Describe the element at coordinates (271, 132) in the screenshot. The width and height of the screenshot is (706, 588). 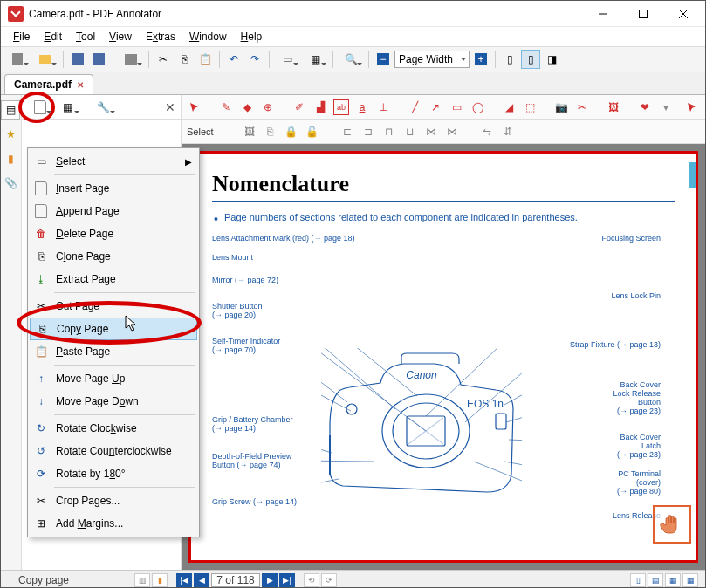
I see `prop-icon-2: ⎘` at that location.